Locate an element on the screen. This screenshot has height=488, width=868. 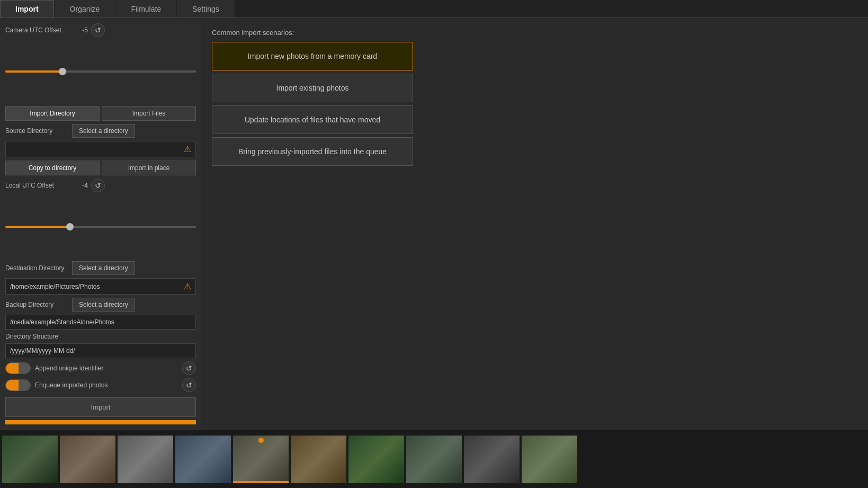
backup-directory-row: Backup Directory Select a directory is located at coordinates (101, 305).